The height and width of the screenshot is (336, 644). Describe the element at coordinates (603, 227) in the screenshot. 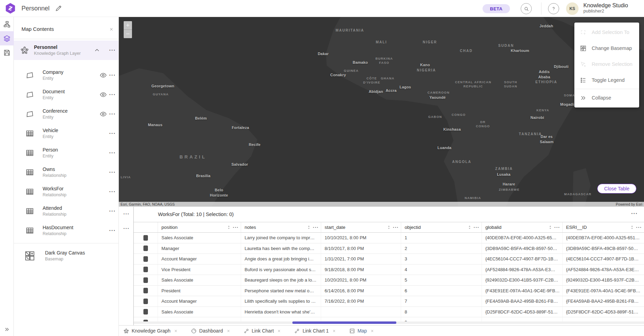

I see `column-header-ESRI__ID: ESRI__ID···` at that location.